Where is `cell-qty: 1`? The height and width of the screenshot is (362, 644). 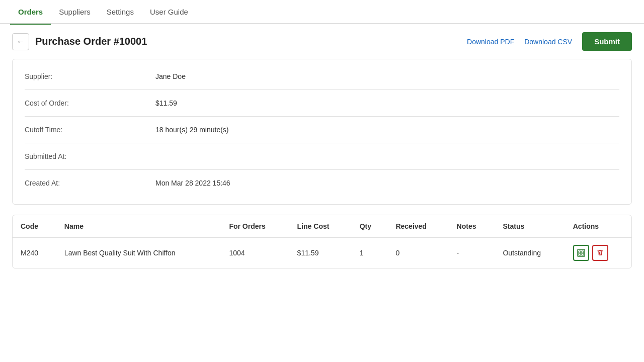
cell-qty: 1 is located at coordinates (370, 253).